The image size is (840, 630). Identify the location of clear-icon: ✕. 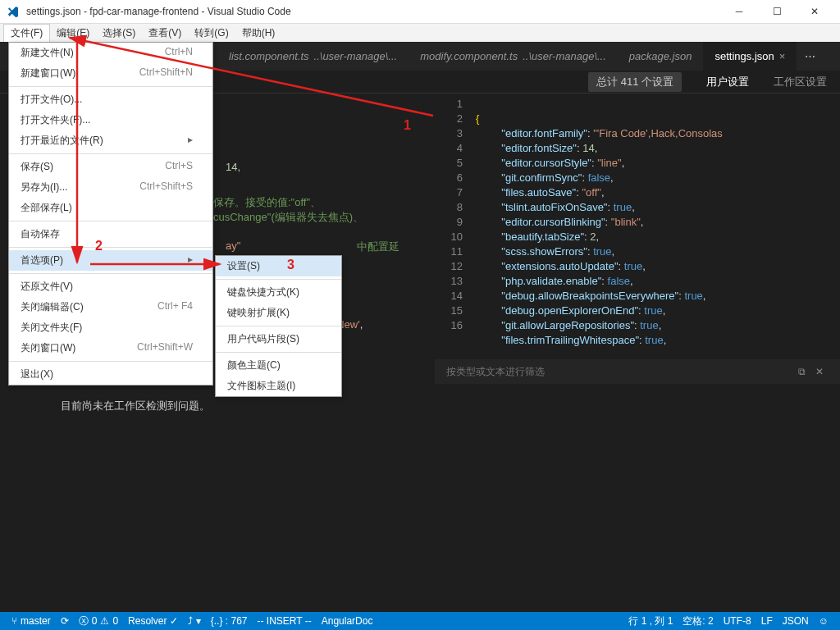
(819, 372).